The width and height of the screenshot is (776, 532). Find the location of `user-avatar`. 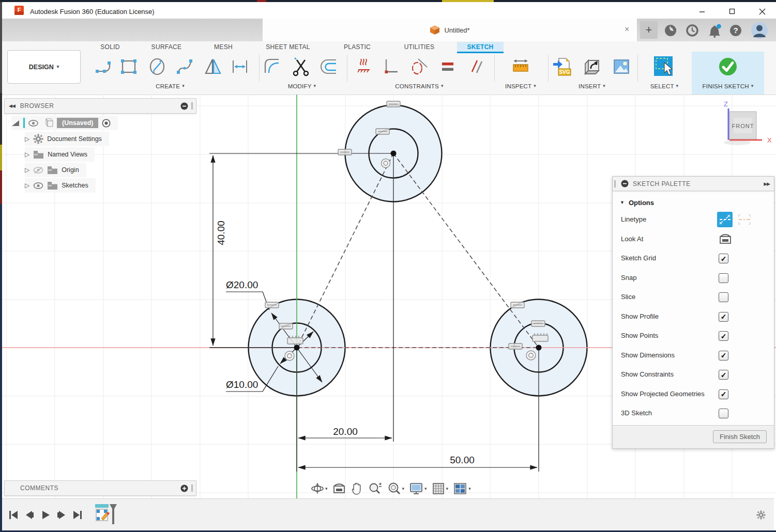

user-avatar is located at coordinates (759, 30).